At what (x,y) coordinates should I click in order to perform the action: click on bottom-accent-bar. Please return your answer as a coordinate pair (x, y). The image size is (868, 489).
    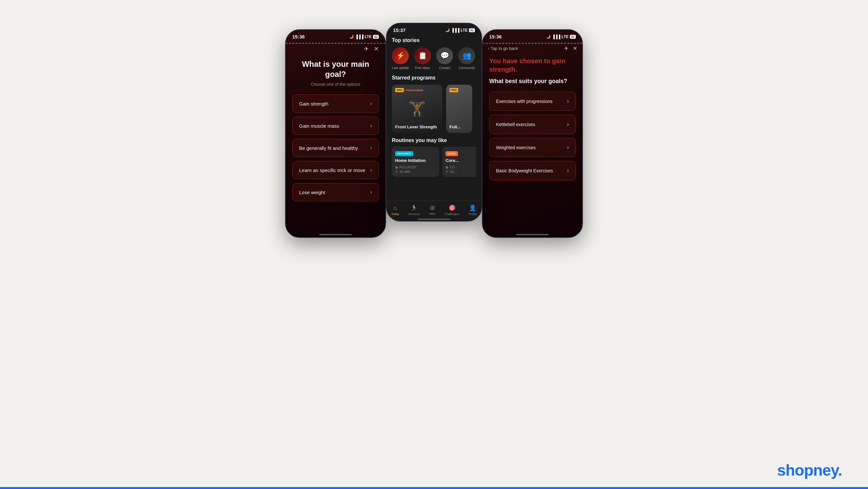
    Looking at the image, I should click on (434, 488).